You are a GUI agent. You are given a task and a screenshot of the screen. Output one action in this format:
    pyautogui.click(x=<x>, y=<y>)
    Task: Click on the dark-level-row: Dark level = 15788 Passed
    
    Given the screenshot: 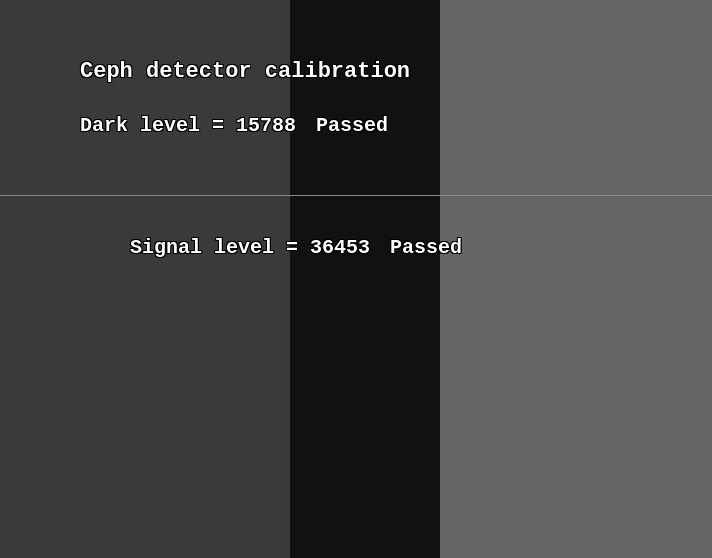 What is the action you would take?
    pyautogui.click(x=396, y=126)
    